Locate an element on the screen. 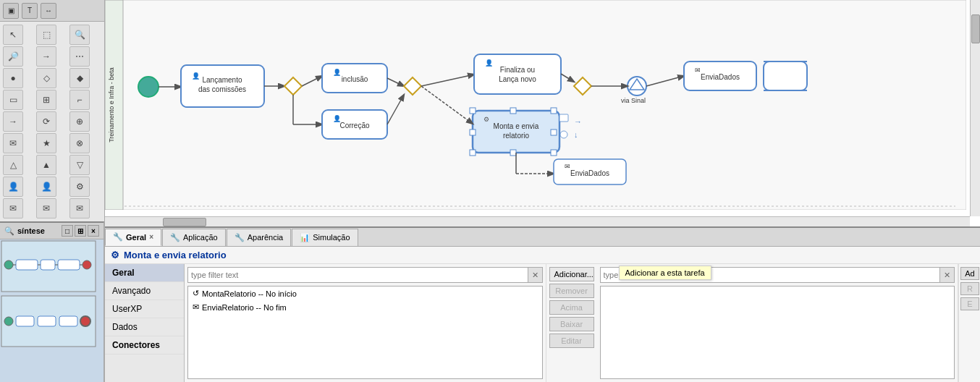 The width and height of the screenshot is (980, 382). svg-text: Correção is located at coordinates (355, 126).